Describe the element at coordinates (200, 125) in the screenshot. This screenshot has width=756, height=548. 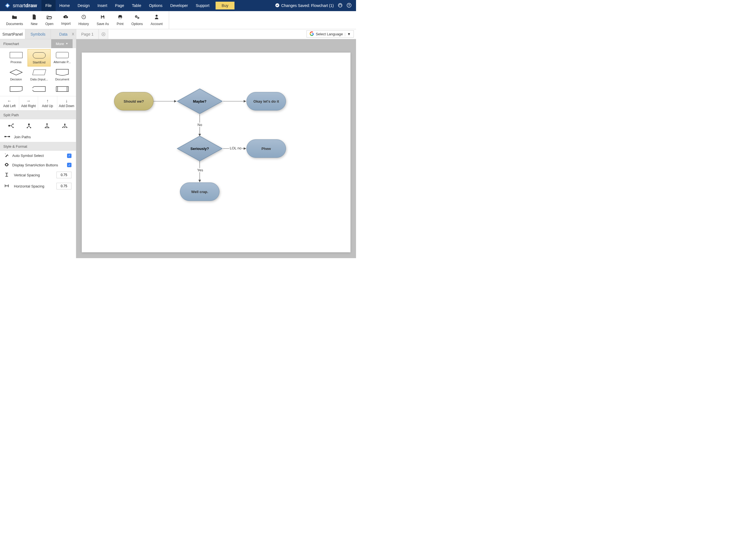
I see `edge-label-no: No` at that location.